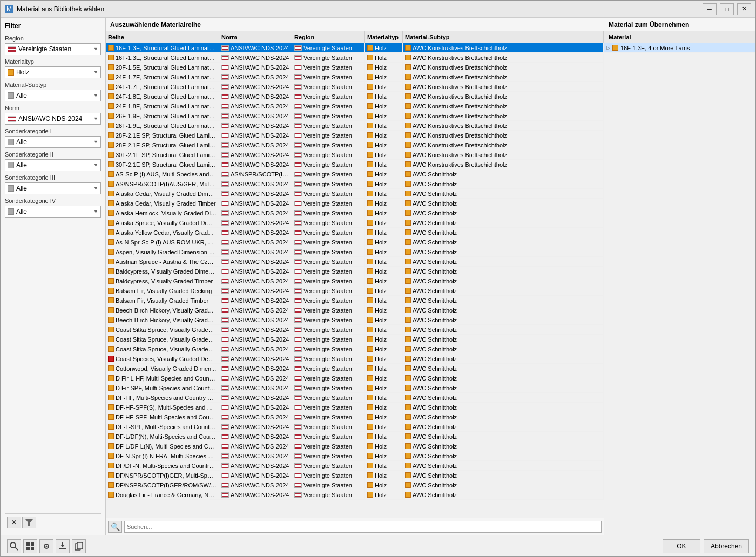 The height and width of the screenshot is (557, 756). I want to click on delete-filter-button: ✕, so click(14, 522).